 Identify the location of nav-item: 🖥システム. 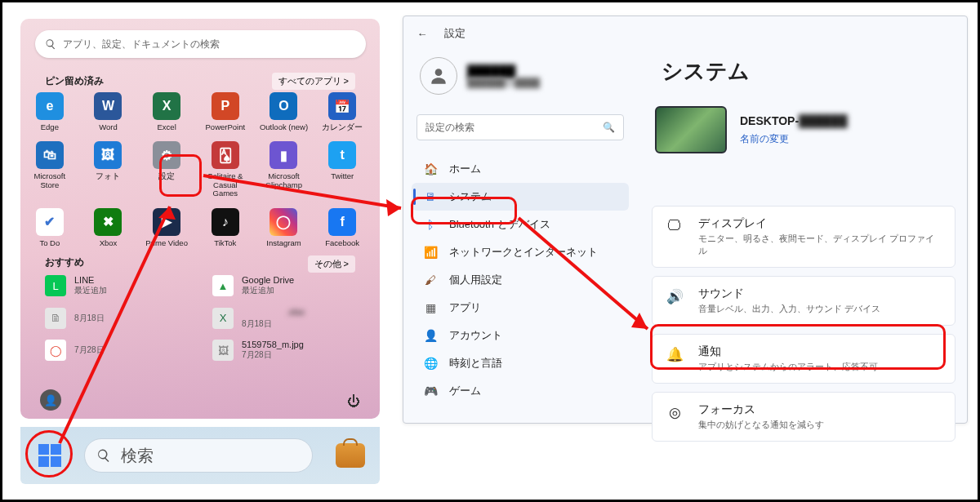
(520, 197).